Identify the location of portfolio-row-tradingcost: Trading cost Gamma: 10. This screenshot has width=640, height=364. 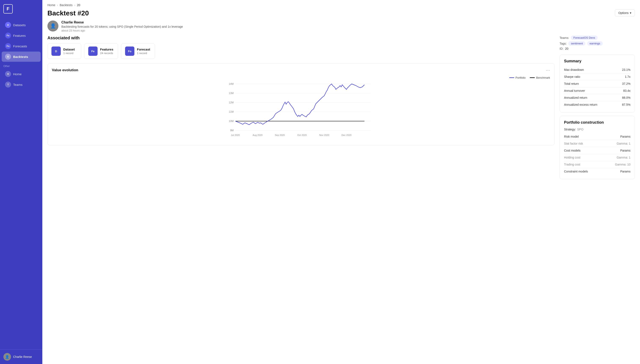
(597, 164).